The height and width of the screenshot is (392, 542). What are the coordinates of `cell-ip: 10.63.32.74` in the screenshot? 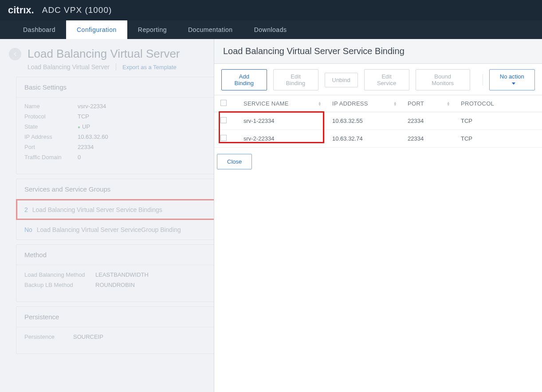 It's located at (364, 139).